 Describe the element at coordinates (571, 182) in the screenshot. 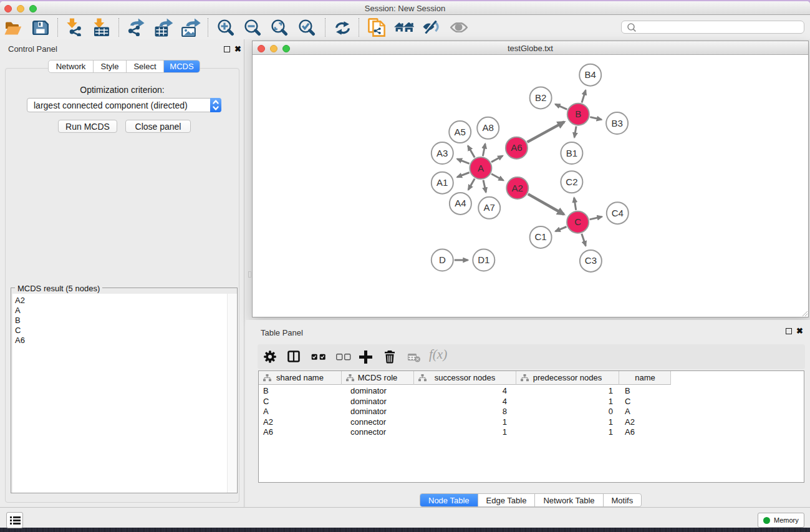

I see `svg-text: C2` at that location.